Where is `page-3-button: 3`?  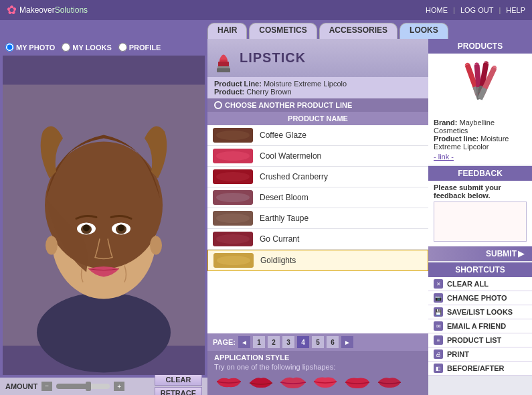 page-3-button: 3 is located at coordinates (288, 342).